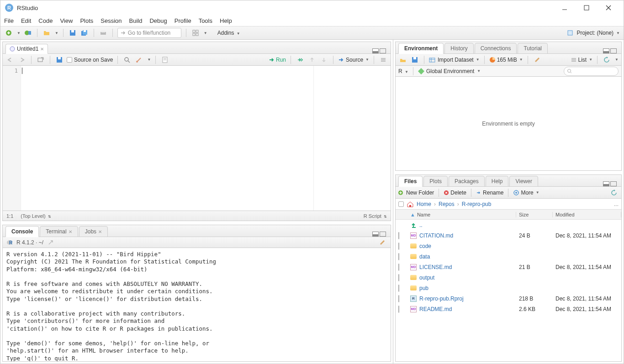 The width and height of the screenshot is (624, 364). What do you see at coordinates (449, 71) in the screenshot?
I see `env-scope-selector: Global Environment▼` at bounding box center [449, 71].